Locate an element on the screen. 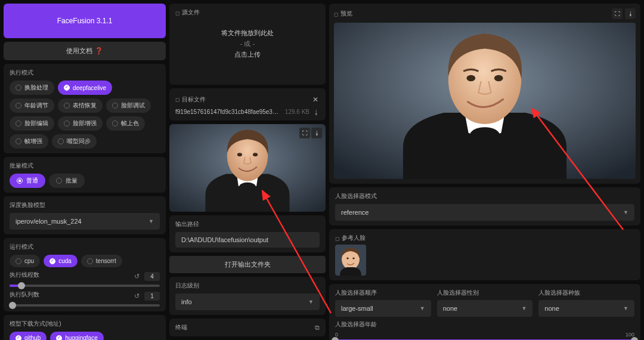 The image size is (644, 340). log-level-panel: 日志级别 info ▼ is located at coordinates (247, 296).